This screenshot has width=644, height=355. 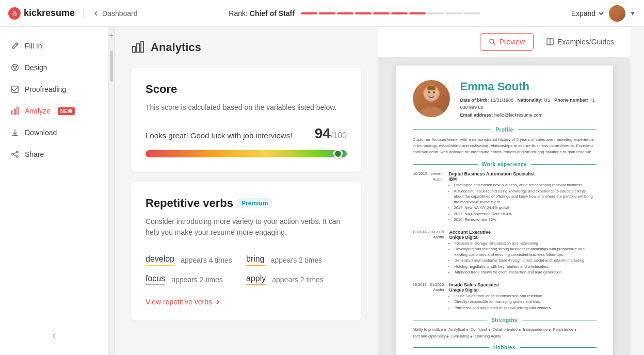 I want to click on verb-item-focus: focus appears 2 times, so click(x=196, y=280).